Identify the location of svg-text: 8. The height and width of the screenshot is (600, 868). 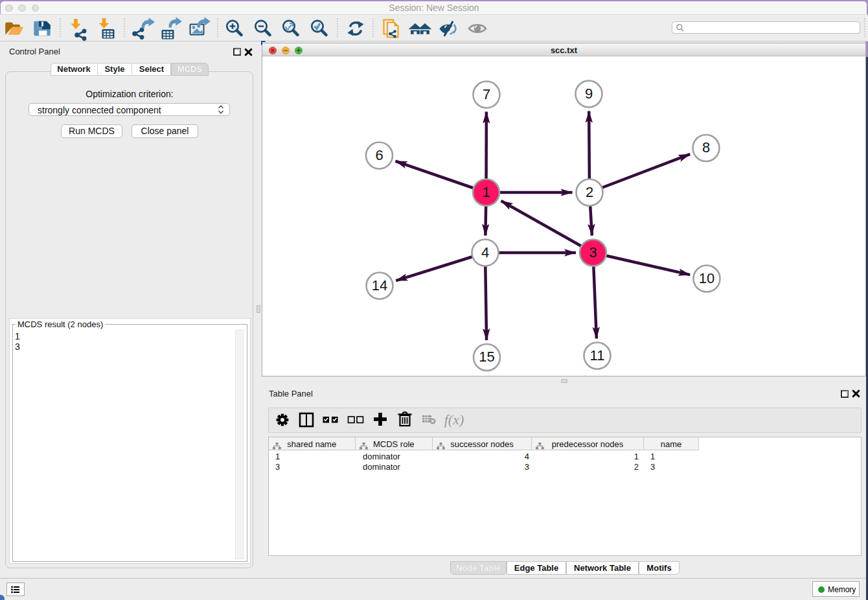
(706, 148).